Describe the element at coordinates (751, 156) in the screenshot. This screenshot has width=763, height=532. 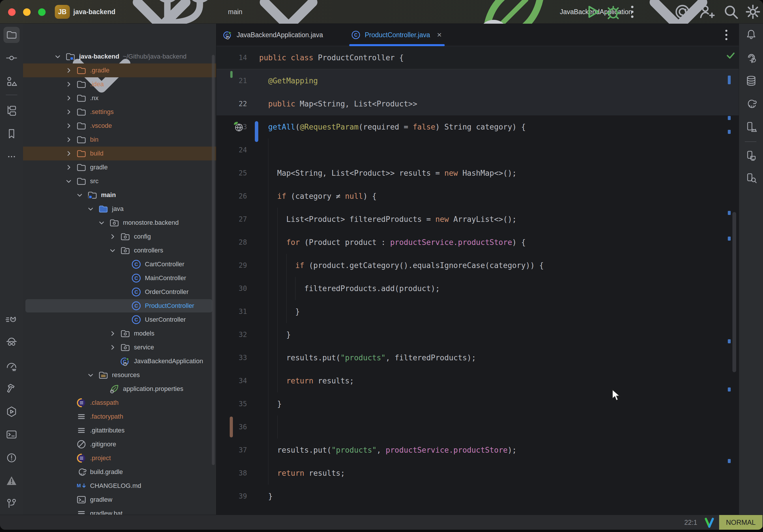
I see `device-explorer-tool-button` at that location.